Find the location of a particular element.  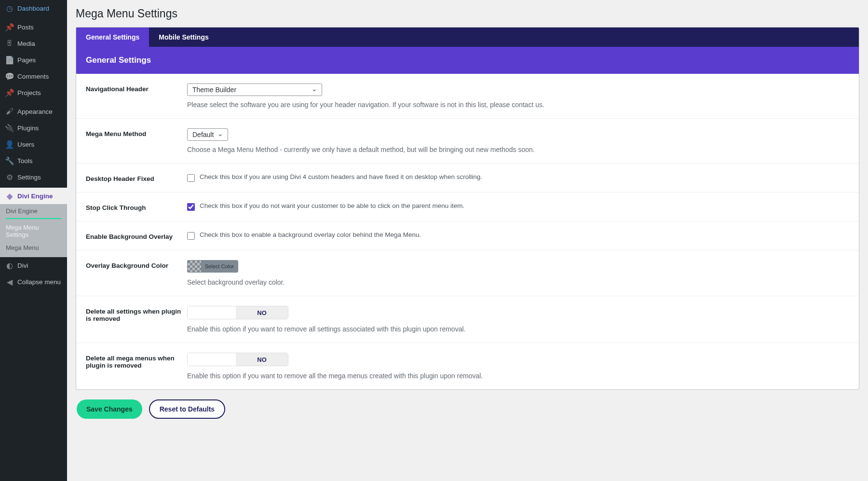

sidebar-comments: 💬Comments is located at coordinates (34, 76).